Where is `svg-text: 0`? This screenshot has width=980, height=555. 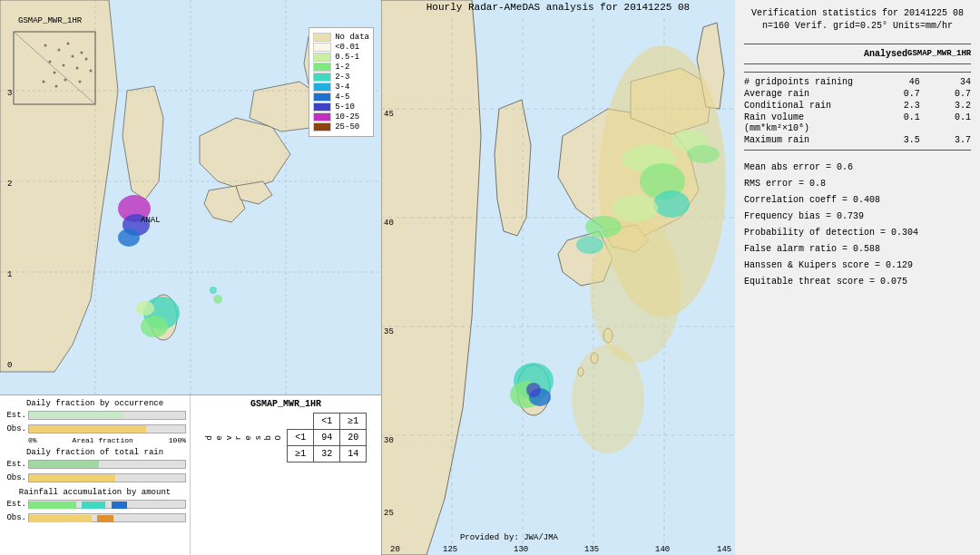
svg-text: 0 is located at coordinates (9, 365).